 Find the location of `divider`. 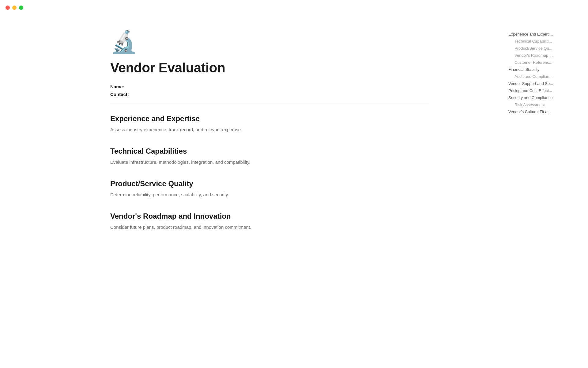

divider is located at coordinates (270, 103).